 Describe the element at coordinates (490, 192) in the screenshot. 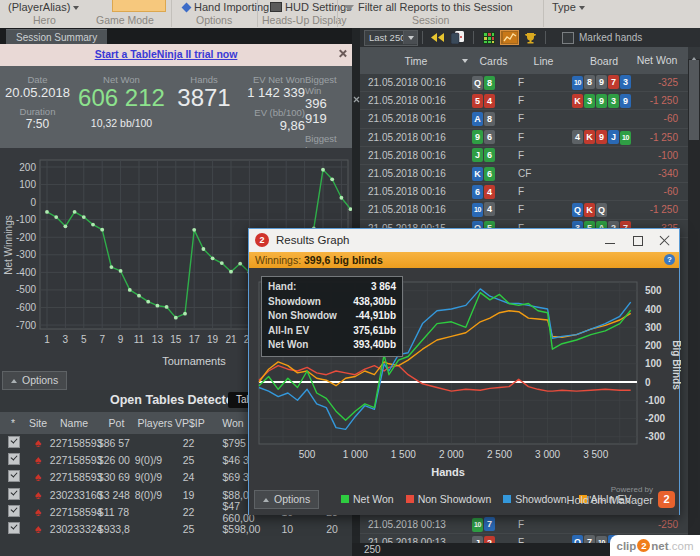

I see `playing-card: 4` at that location.